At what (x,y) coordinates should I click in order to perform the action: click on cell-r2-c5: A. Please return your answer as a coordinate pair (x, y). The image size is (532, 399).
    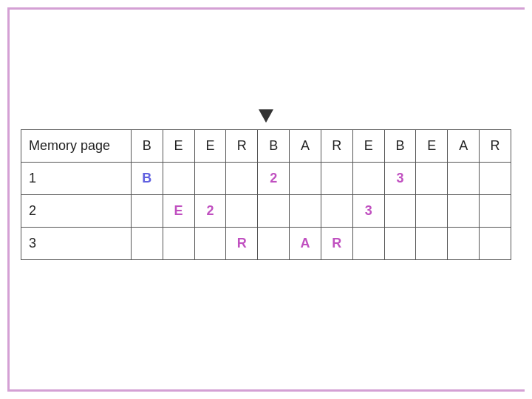
    Looking at the image, I should click on (306, 244).